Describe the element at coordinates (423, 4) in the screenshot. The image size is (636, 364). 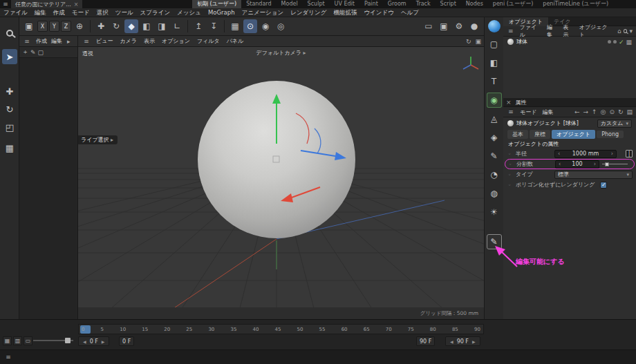
I see `layout-tab: Track` at that location.